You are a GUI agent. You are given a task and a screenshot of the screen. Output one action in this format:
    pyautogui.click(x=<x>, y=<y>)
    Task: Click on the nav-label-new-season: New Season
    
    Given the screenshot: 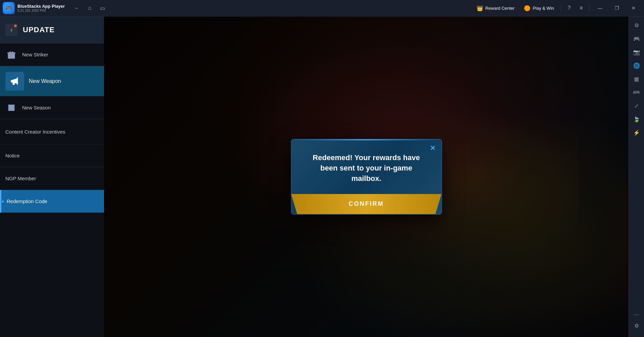 What is the action you would take?
    pyautogui.click(x=36, y=107)
    